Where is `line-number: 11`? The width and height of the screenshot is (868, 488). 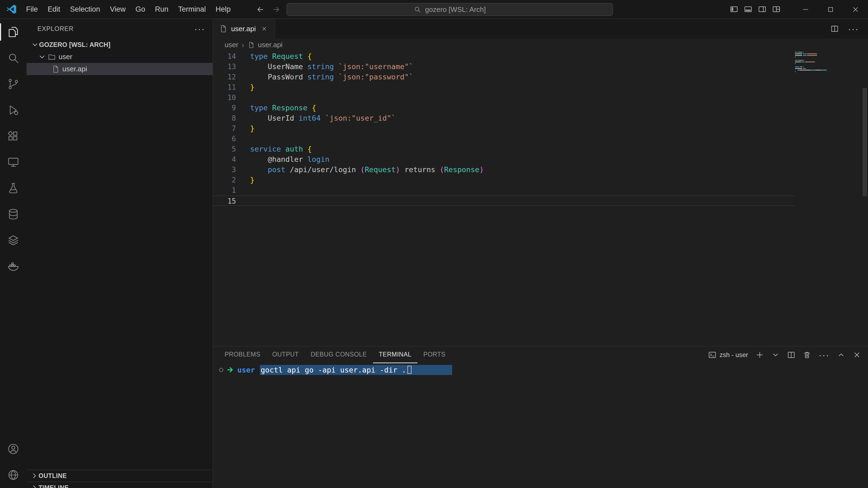 line-number: 11 is located at coordinates (224, 88).